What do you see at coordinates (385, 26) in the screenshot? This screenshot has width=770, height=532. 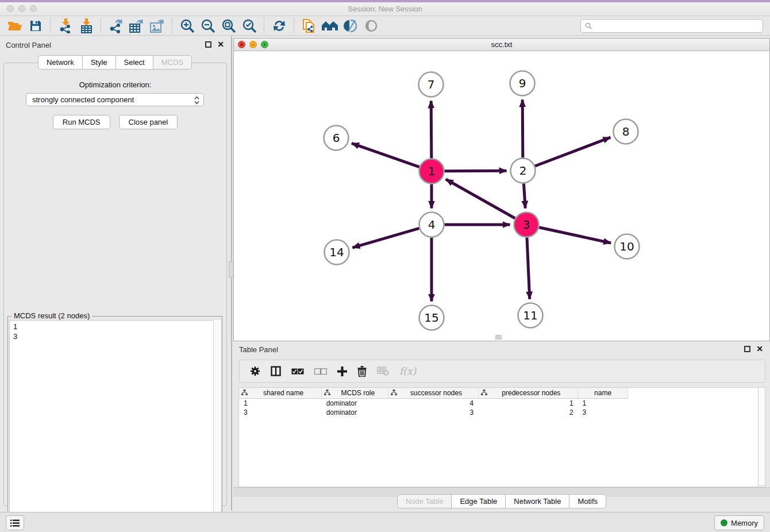 I see `main-toolbar` at bounding box center [385, 26].